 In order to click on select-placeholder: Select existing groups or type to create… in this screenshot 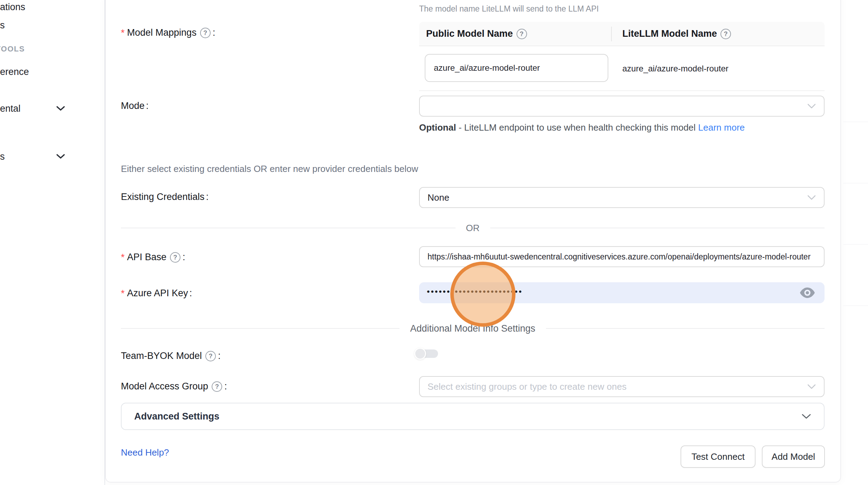, I will do `click(527, 387)`.